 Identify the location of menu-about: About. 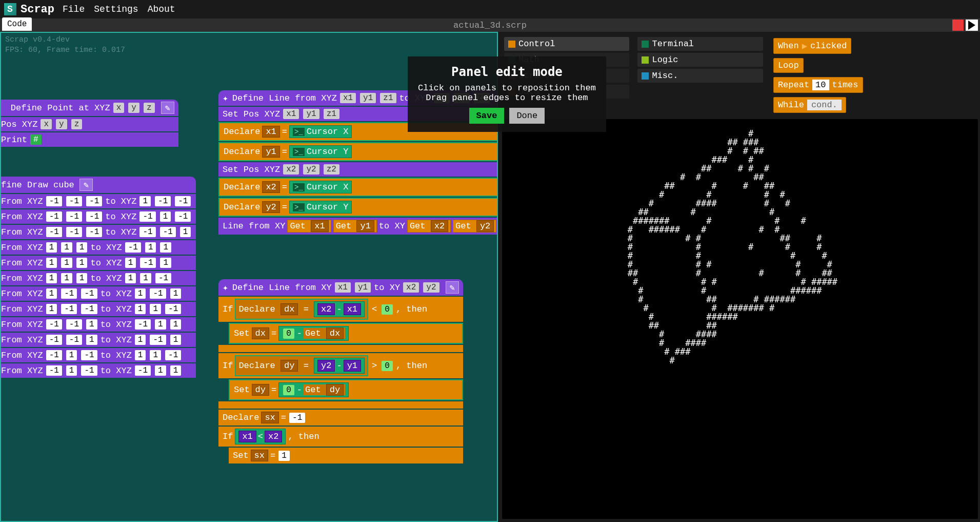
(162, 9).